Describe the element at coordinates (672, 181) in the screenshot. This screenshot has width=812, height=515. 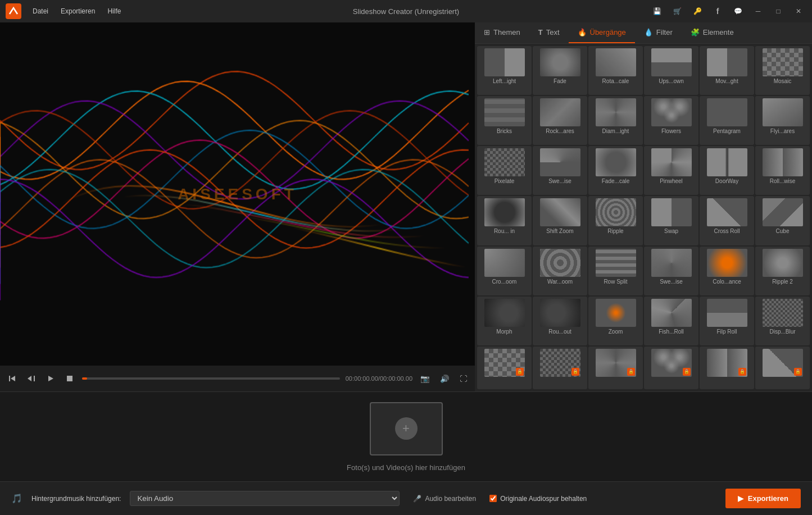
I see `transition-label-pinwheel: Pinwheel` at that location.